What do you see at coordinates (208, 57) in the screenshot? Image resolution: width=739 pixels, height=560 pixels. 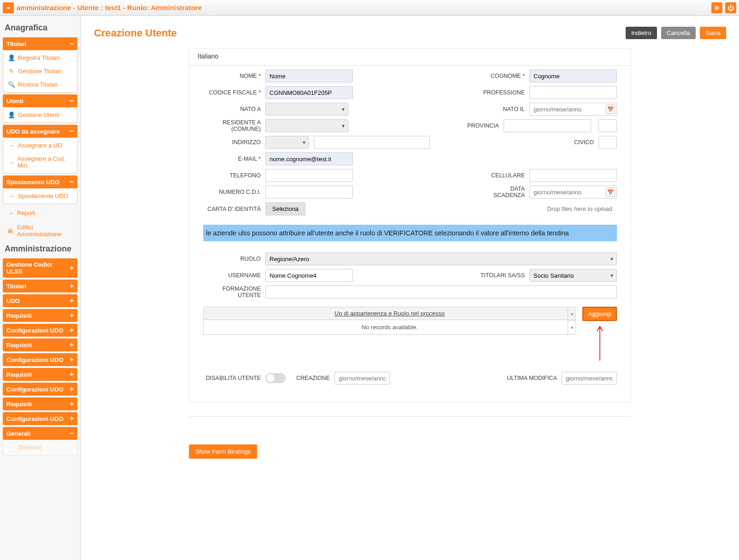 I see `tab-italiano: Italiano` at bounding box center [208, 57].